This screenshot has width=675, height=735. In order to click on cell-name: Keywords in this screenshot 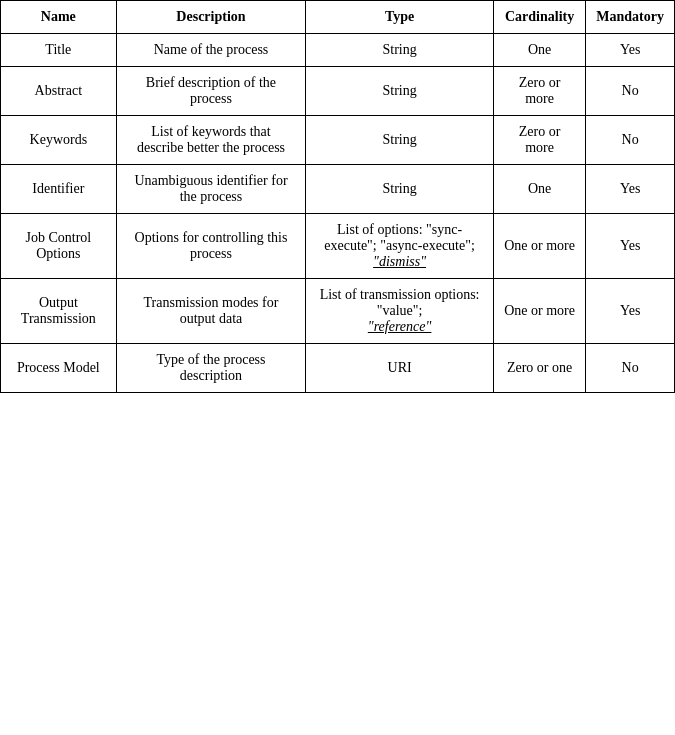, I will do `click(59, 140)`.